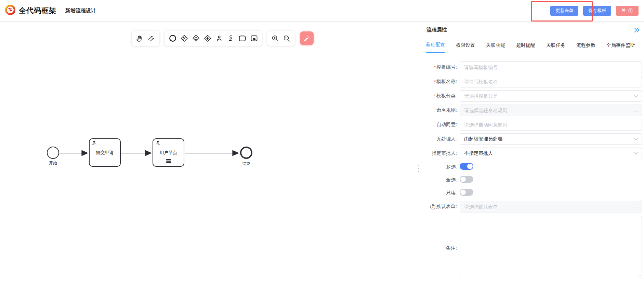 The width and height of the screenshot is (644, 302). Describe the element at coordinates (441, 139) in the screenshot. I see `field-label: 无处理人:` at that location.